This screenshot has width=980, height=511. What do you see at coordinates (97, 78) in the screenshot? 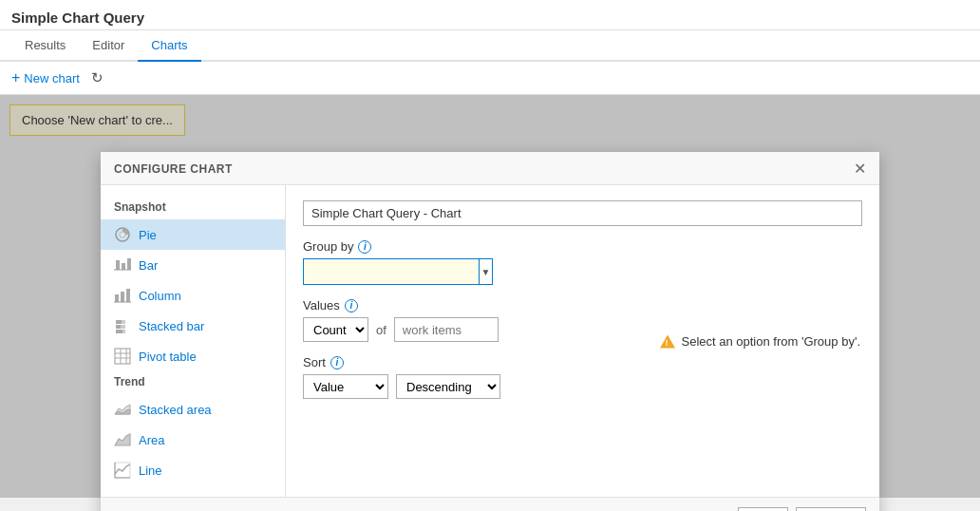
I see `refresh-icon: ↻` at bounding box center [97, 78].